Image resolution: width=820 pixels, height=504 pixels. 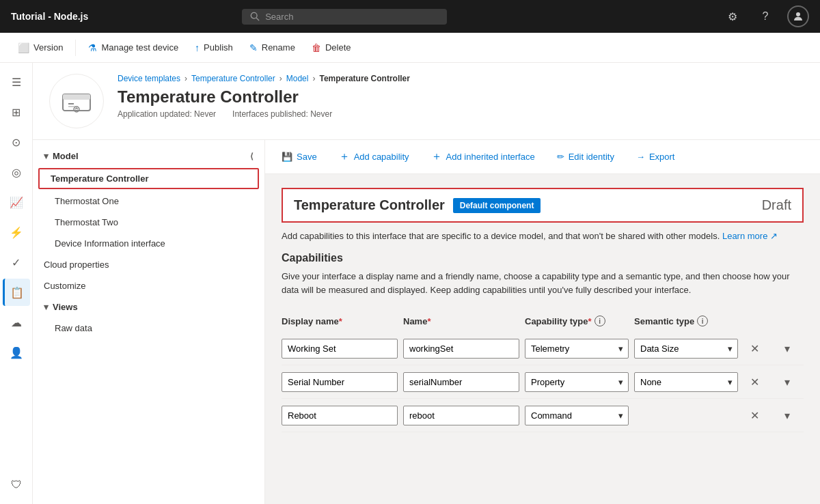 What do you see at coordinates (16, 142) in the screenshot?
I see `sidebar-icon-devices: ⊙` at bounding box center [16, 142].